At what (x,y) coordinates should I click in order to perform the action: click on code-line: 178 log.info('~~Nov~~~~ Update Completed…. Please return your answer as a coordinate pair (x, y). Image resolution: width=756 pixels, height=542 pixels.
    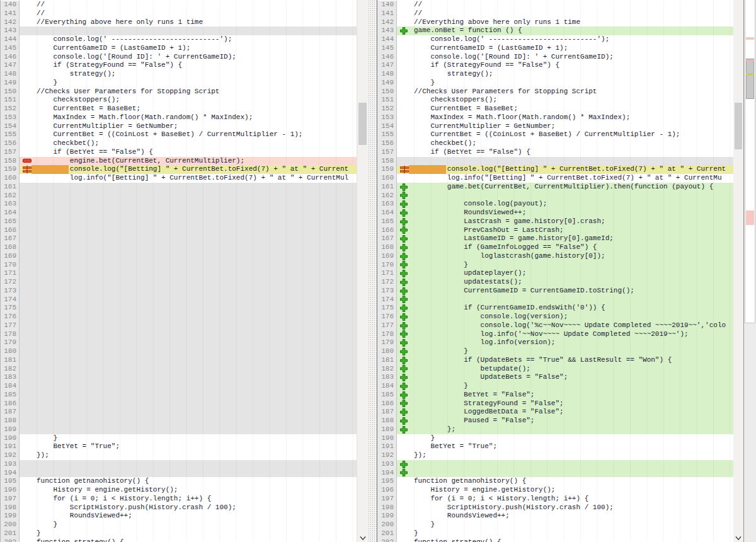
    Looking at the image, I should click on (556, 335).